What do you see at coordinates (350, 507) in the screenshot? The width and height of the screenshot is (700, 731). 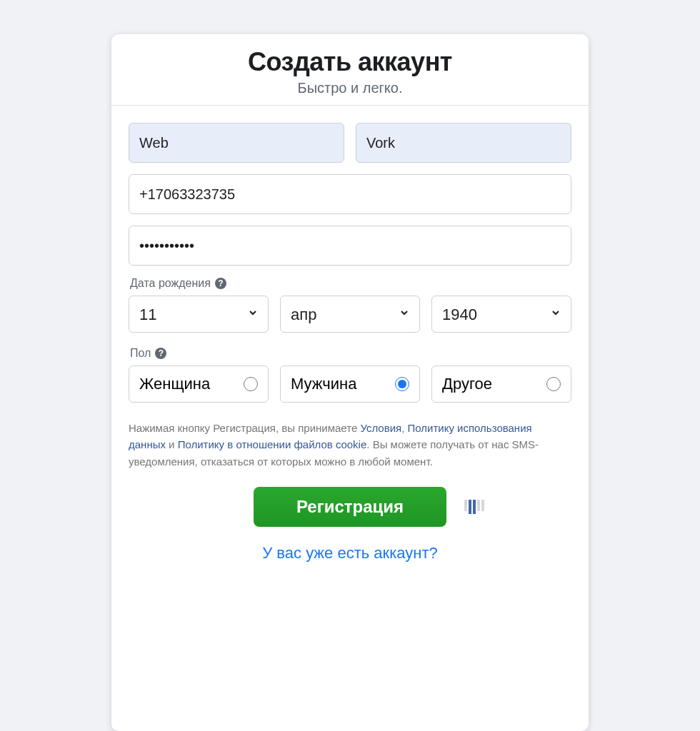 I see `submit-button: Регистрация` at bounding box center [350, 507].